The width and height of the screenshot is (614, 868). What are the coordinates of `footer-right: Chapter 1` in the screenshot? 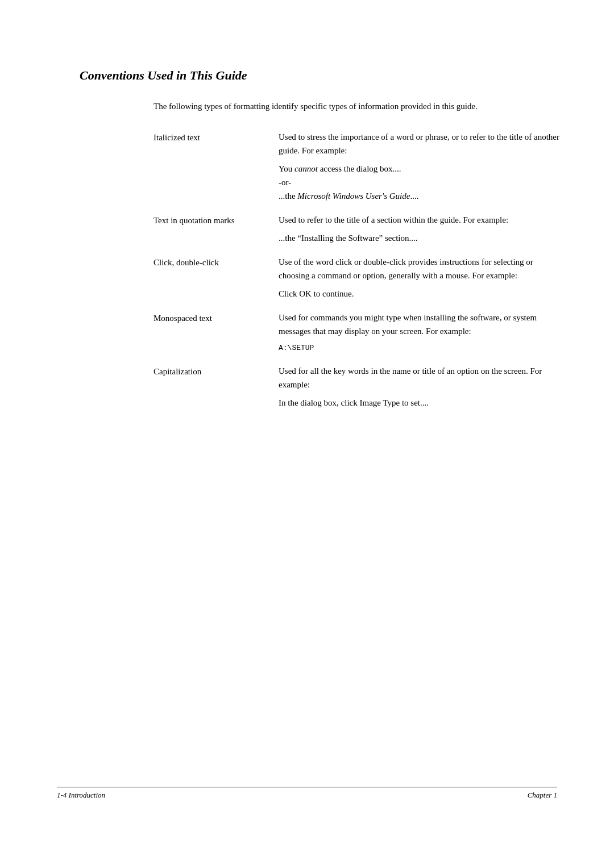 It's located at (542, 795).